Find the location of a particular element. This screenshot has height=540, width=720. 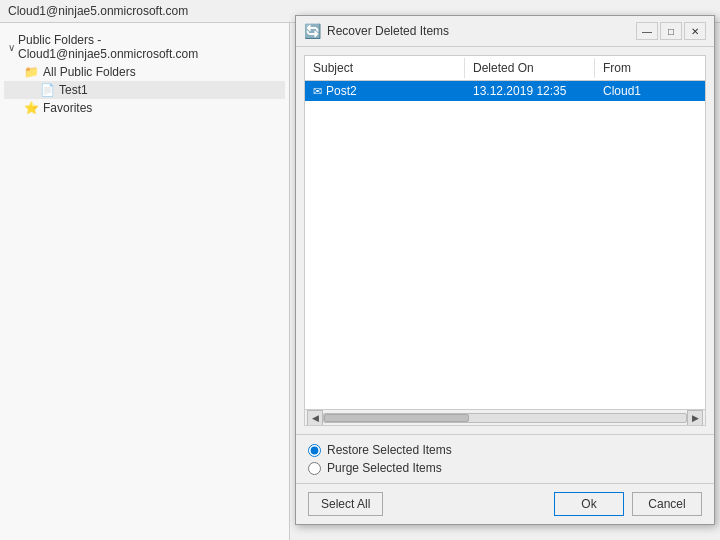

scrollbar-track is located at coordinates (505, 418).